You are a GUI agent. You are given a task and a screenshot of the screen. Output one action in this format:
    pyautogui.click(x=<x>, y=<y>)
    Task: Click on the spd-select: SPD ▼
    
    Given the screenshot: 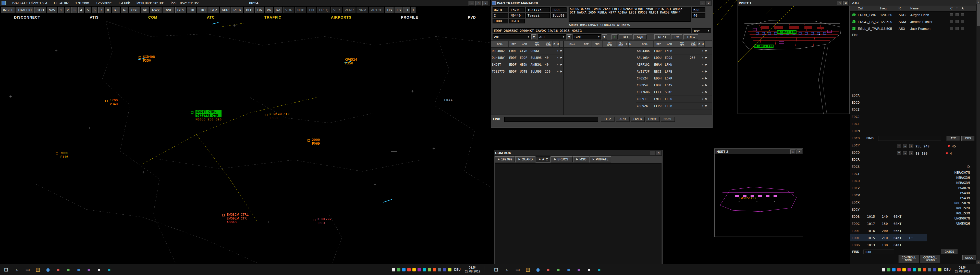 What is the action you would take?
    pyautogui.click(x=587, y=37)
    